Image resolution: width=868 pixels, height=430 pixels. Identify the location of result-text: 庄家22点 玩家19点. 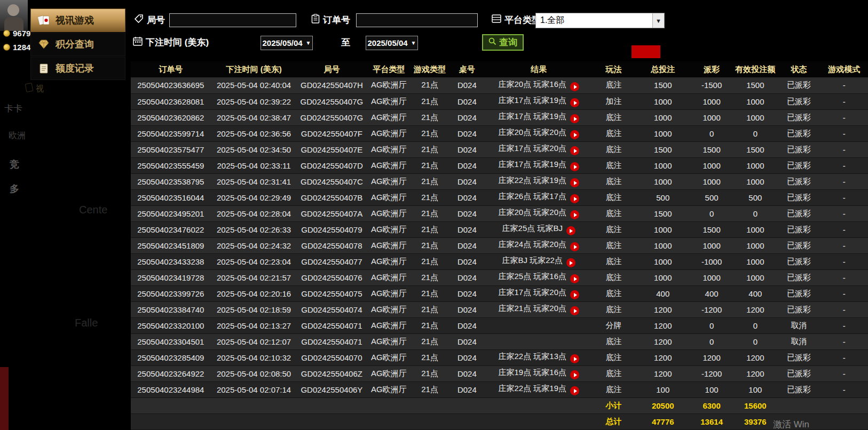
(532, 388).